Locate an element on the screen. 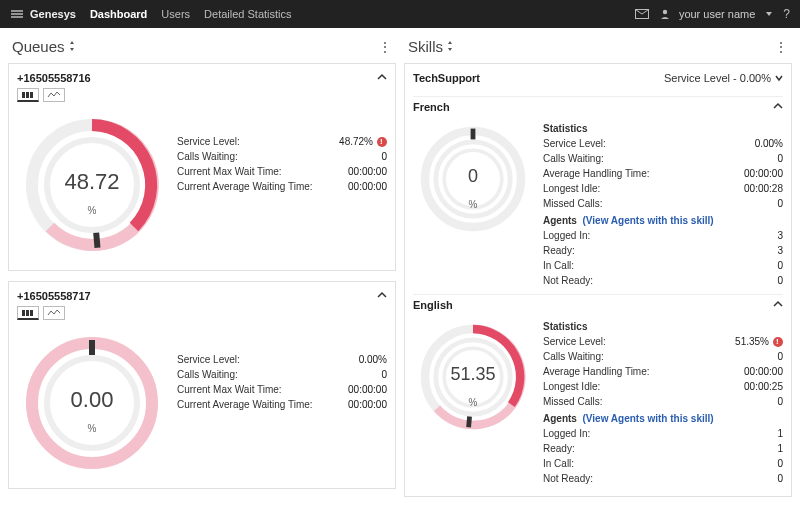 The image size is (800, 510). gauge-value: 0 is located at coordinates (473, 176).